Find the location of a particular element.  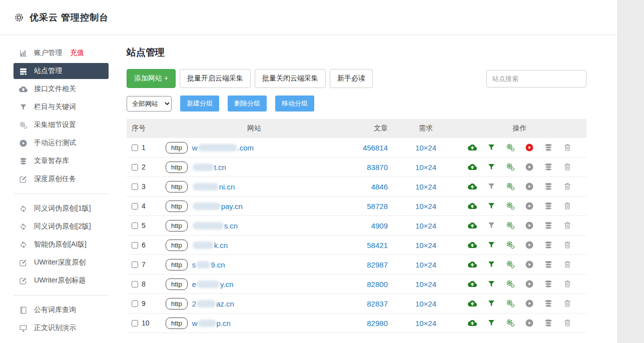

group-filter-select: 全部网站 is located at coordinates (149, 104).